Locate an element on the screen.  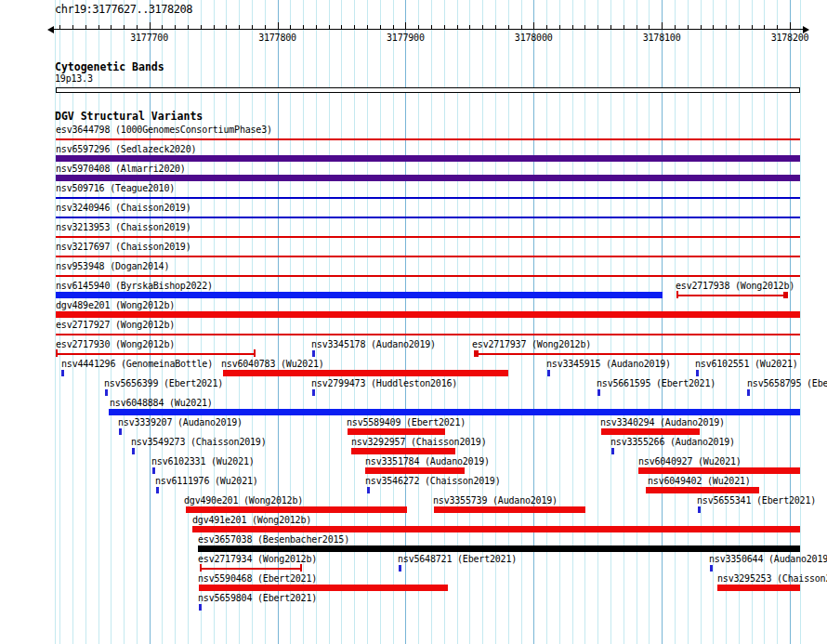
variant-bar-dgv491e201 is located at coordinates (496, 530).